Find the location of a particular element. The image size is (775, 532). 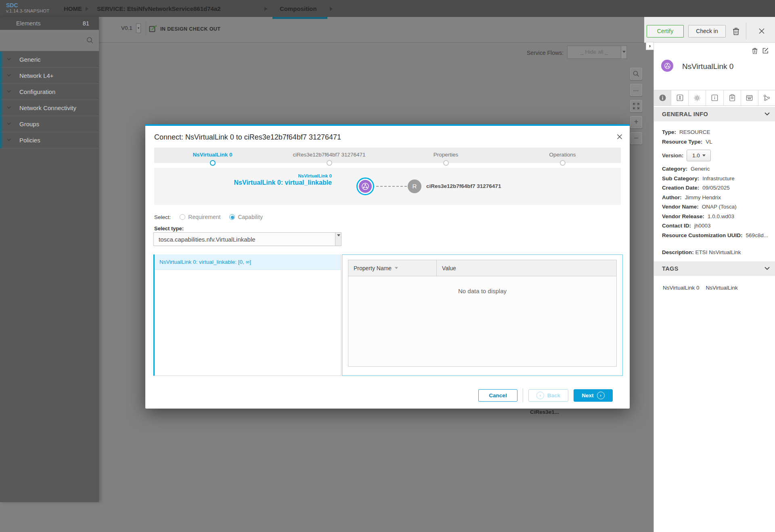

capability-list-item: NsVirtualLink 0: virtual_linkable: [0, ∞… is located at coordinates (248, 262).